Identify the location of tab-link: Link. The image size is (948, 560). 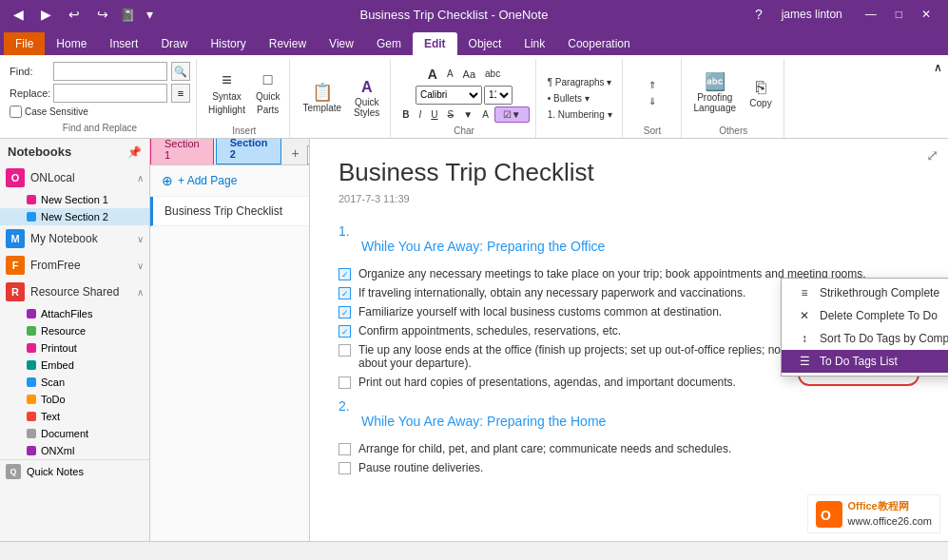
(534, 44).